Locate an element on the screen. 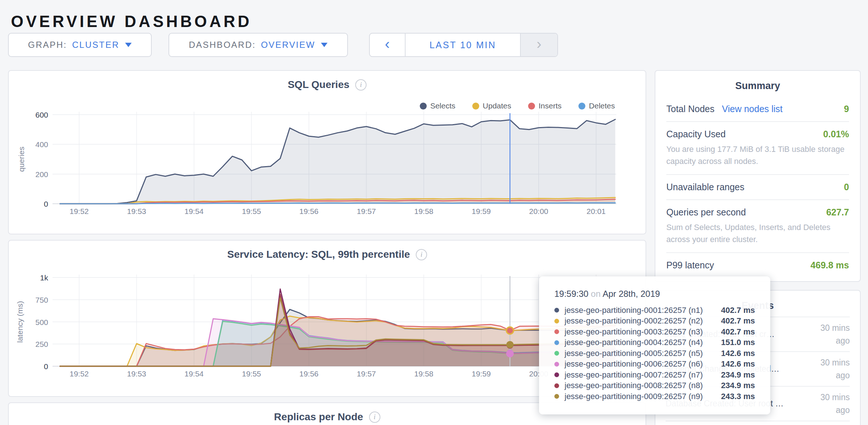 This screenshot has height=425, width=868. graph-dropdown: GRAPH: CLUSTER is located at coordinates (80, 45).